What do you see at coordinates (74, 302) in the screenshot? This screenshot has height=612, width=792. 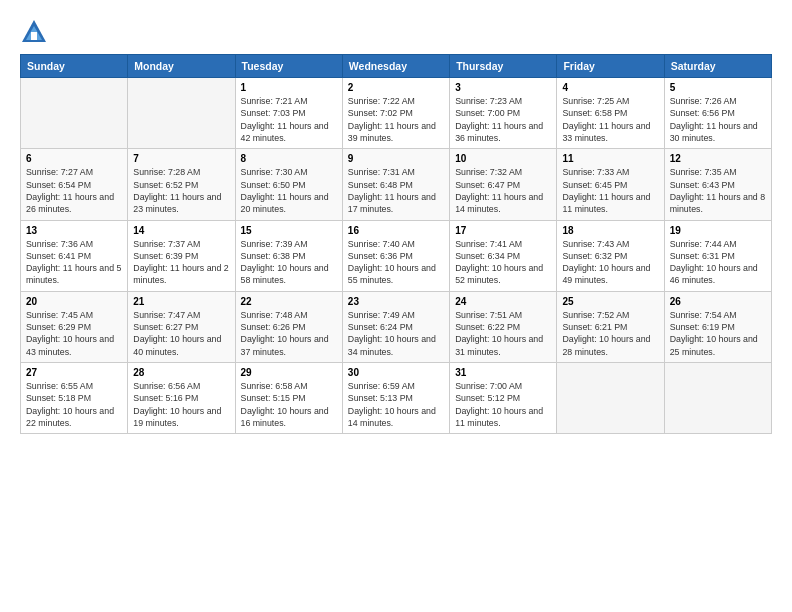 I see `day-number: 20` at bounding box center [74, 302].